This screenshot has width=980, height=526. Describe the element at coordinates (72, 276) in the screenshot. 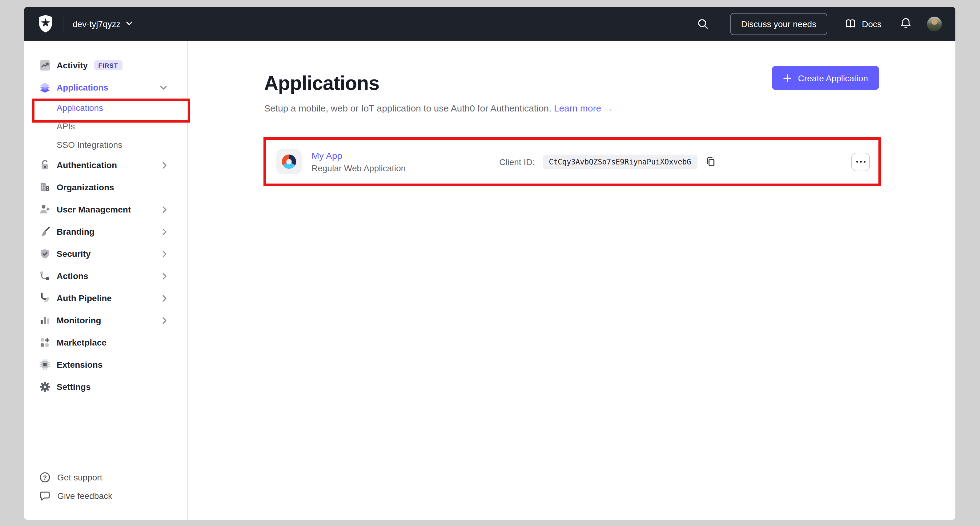

I see `sidebar-item-label: Actions` at that location.